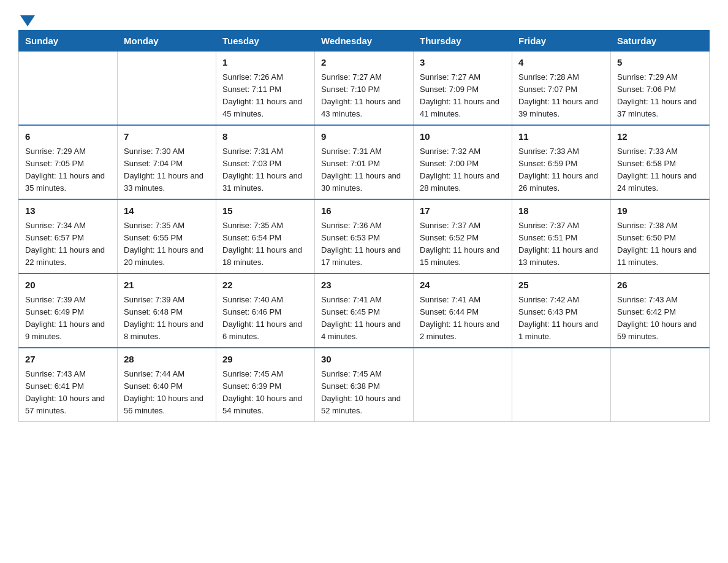 This screenshot has width=728, height=563. Describe the element at coordinates (266, 385) in the screenshot. I see `calendar-cell: 29Sunrise: 7:45 AMSunset: 6:39 PMDayligh…` at that location.